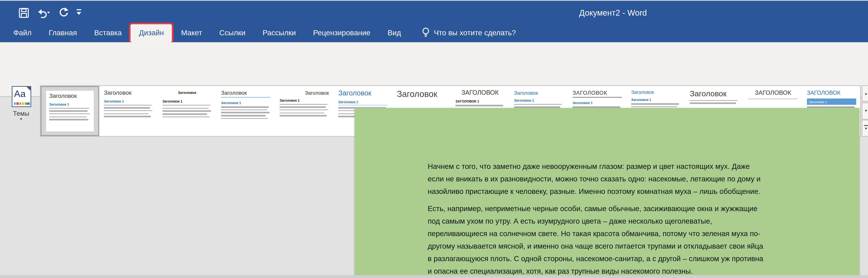 This screenshot has height=278, width=868. I want to click on themes-button: Аа Темы ▾, so click(21, 104).